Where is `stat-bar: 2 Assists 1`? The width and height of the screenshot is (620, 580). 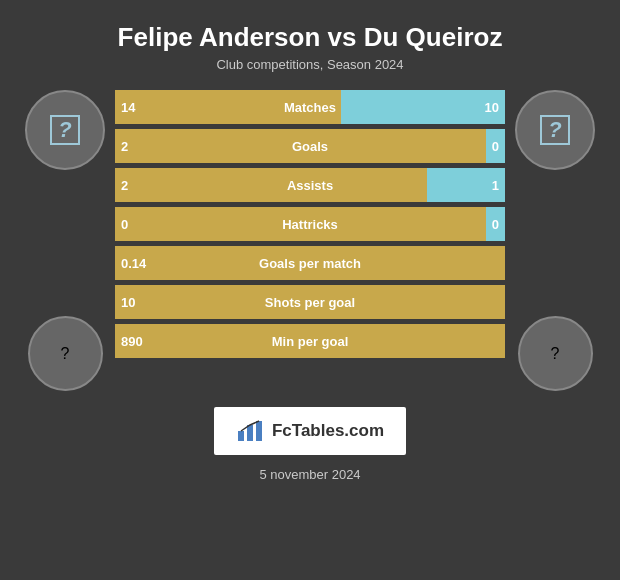
stat-bar: 2 Assists 1 is located at coordinates (310, 185).